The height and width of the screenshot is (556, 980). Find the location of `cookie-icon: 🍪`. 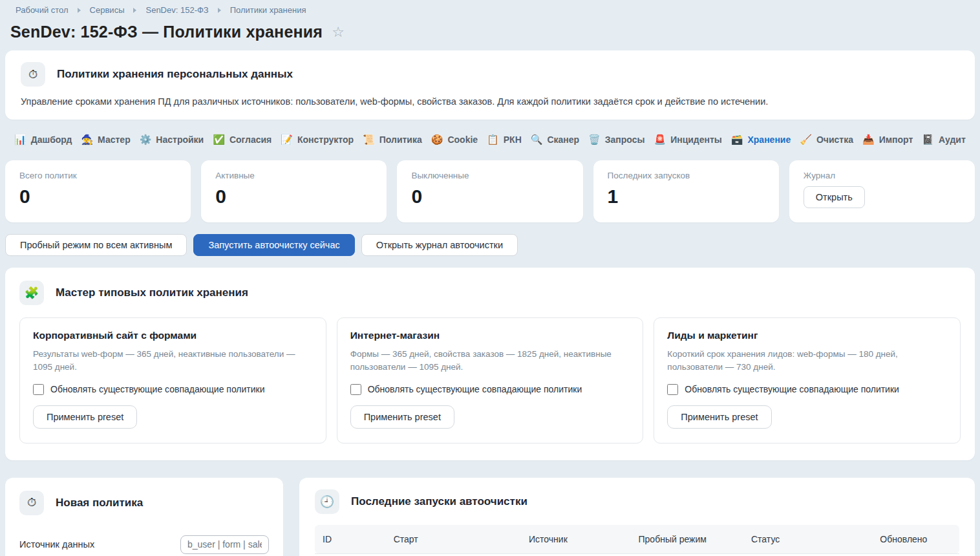

cookie-icon: 🍪 is located at coordinates (437, 140).